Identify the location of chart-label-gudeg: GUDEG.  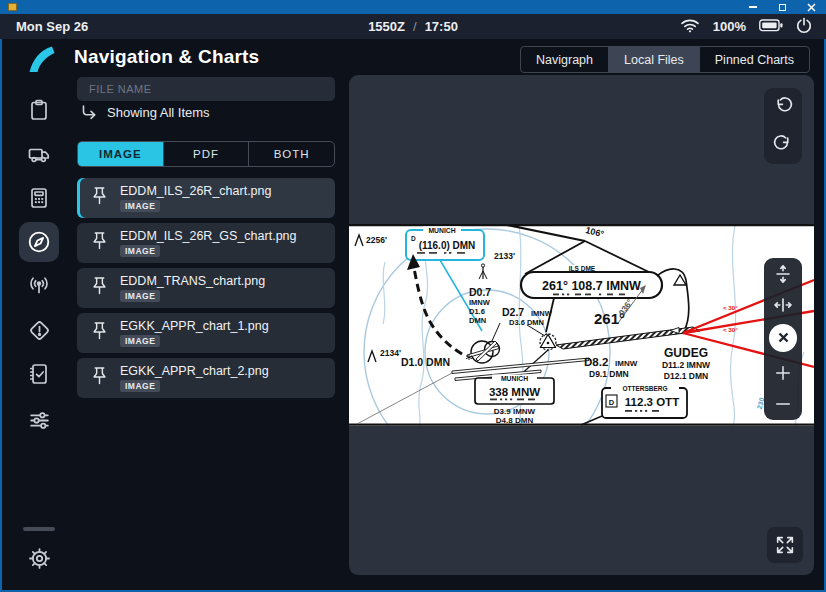
(686, 353).